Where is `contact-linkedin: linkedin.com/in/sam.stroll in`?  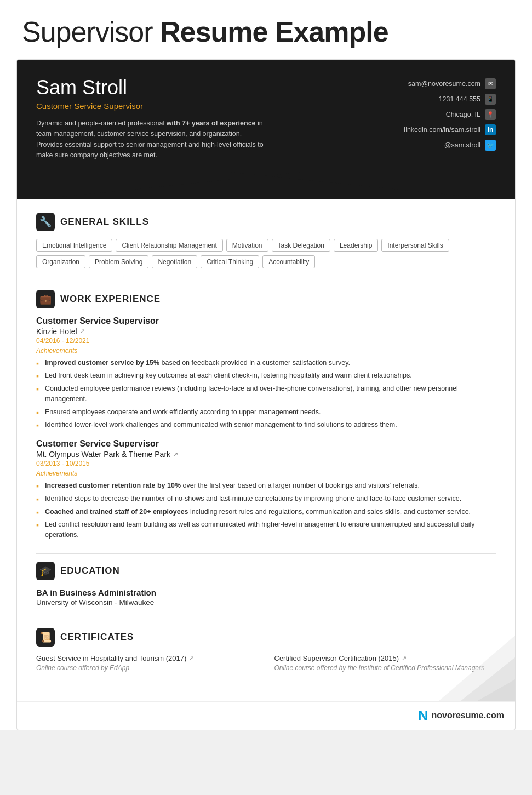
contact-linkedin: linkedin.com/in/sam.stroll in is located at coordinates (450, 130).